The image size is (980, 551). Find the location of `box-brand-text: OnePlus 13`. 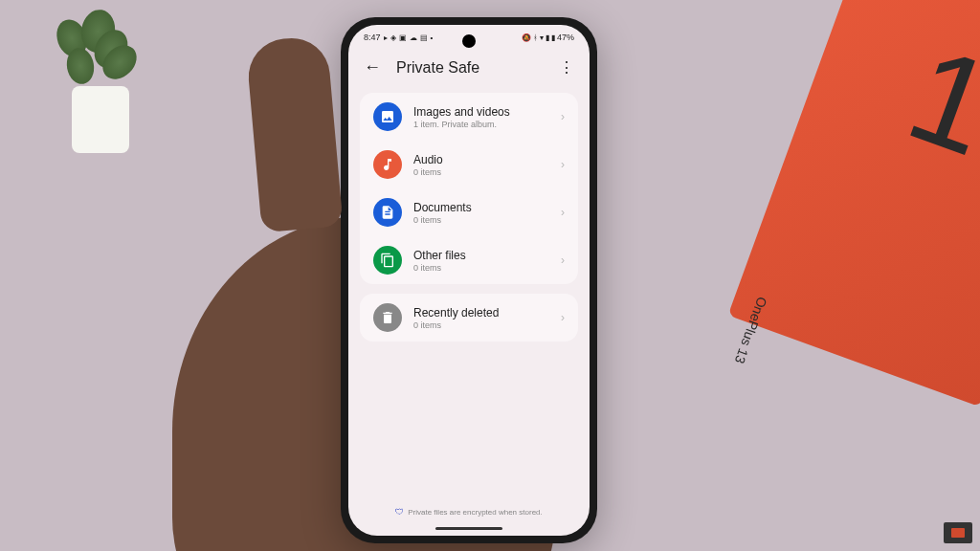

box-brand-text: OnePlus 13 is located at coordinates (751, 330).